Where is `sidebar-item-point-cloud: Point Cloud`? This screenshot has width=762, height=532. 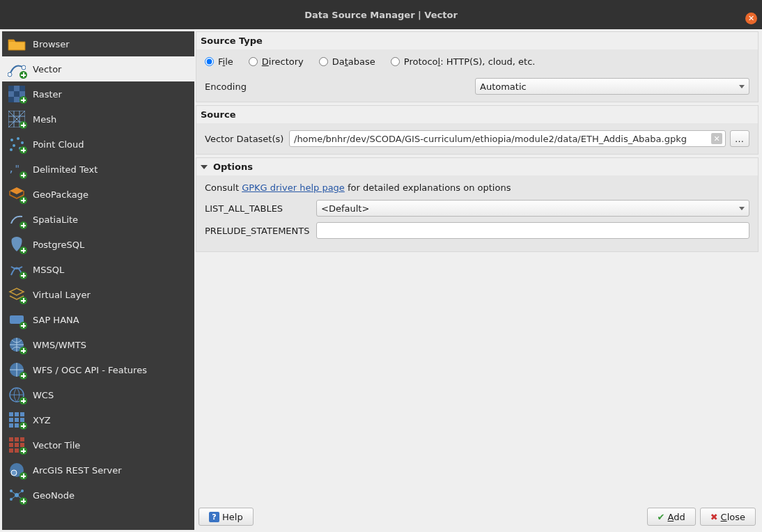
sidebar-item-point-cloud: Point Cloud is located at coordinates (98, 144).